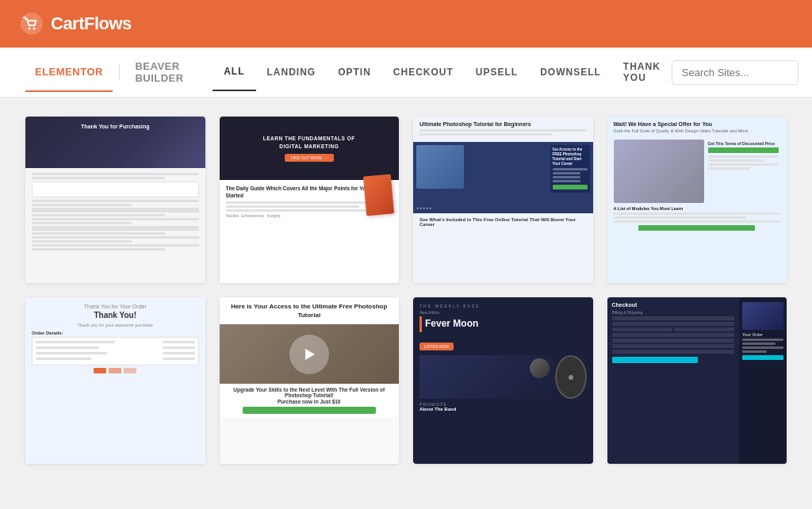 The height and width of the screenshot is (509, 812). I want to click on logo-icon, so click(32, 24).